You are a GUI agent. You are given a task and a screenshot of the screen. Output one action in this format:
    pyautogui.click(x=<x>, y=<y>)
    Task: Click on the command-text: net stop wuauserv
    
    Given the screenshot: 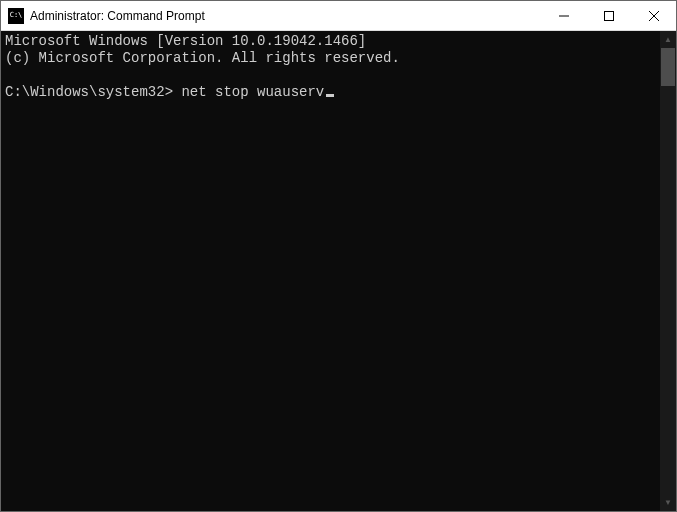 What is the action you would take?
    pyautogui.click(x=252, y=92)
    